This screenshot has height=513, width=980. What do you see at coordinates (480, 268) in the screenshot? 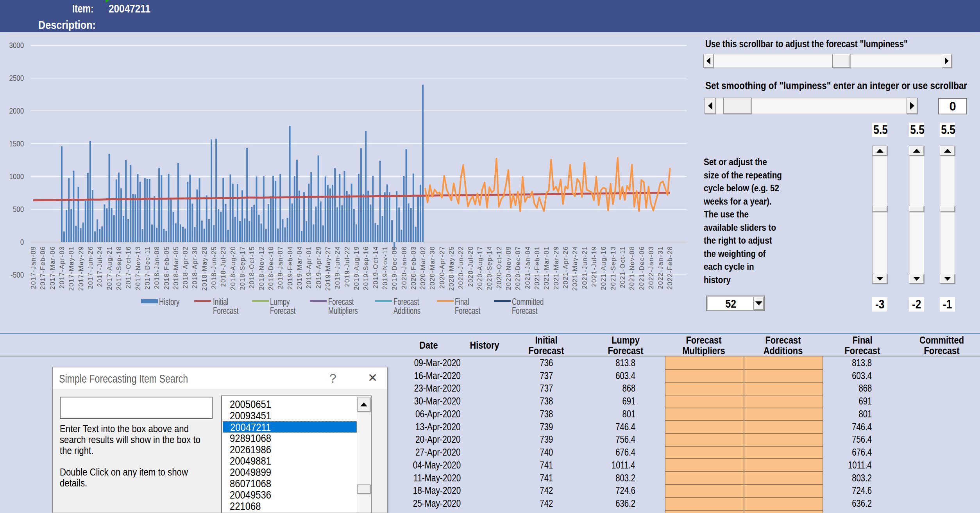
I see `svg-text: 2020-Aug-17` at bounding box center [480, 268].